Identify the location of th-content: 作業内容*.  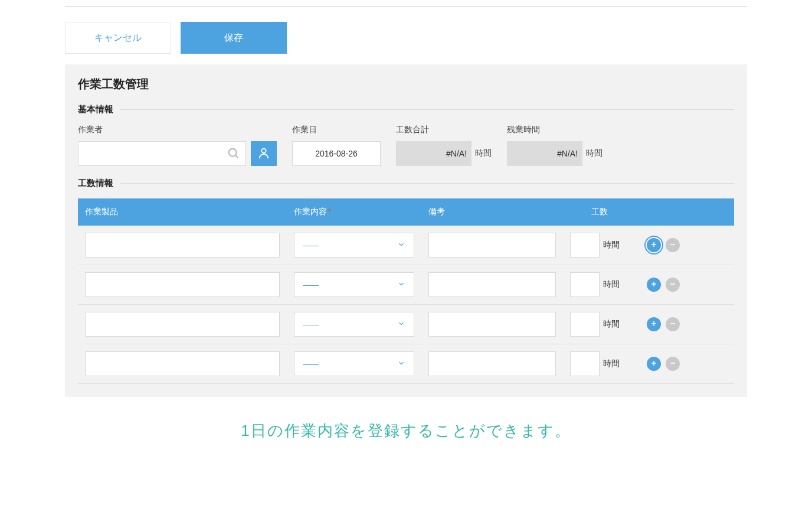
(354, 212).